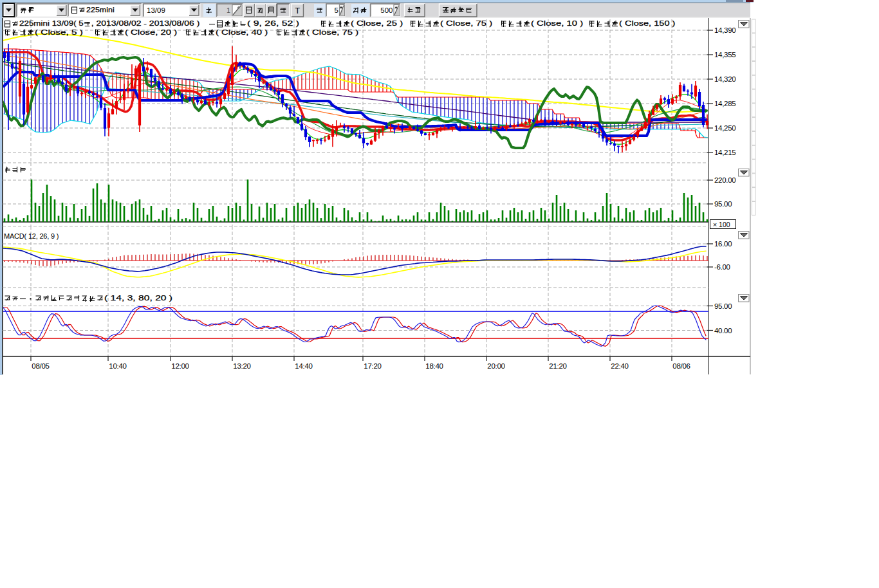 Image resolution: width=879 pixels, height=588 pixels. Describe the element at coordinates (100, 10) in the screenshot. I see `svg-text: 225mini` at that location.